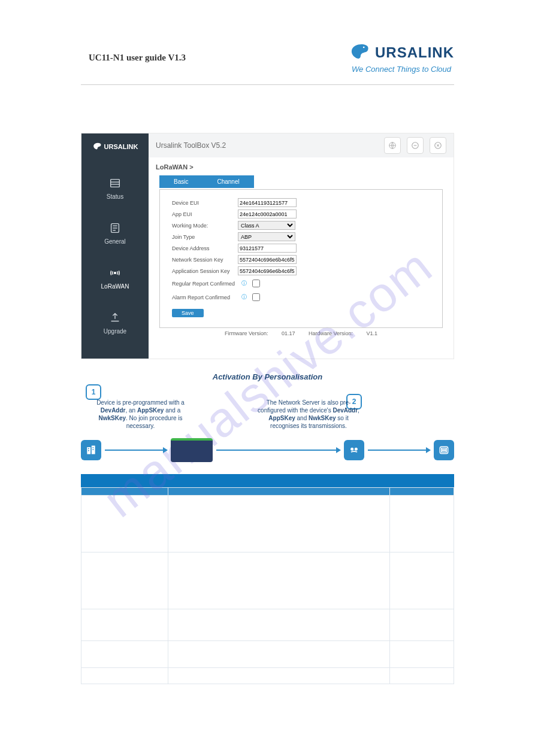  Describe the element at coordinates (267, 202) in the screenshot. I see `device-eui-field` at that location.